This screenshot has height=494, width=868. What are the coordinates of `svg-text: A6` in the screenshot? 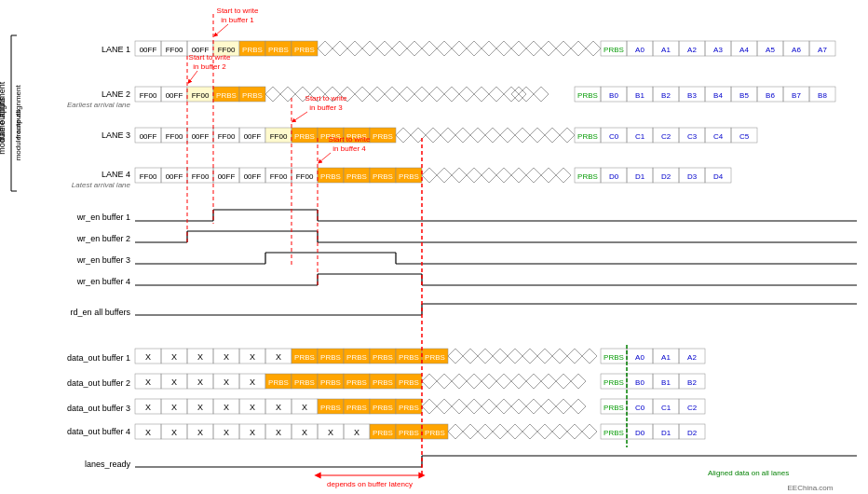 It's located at (796, 50).